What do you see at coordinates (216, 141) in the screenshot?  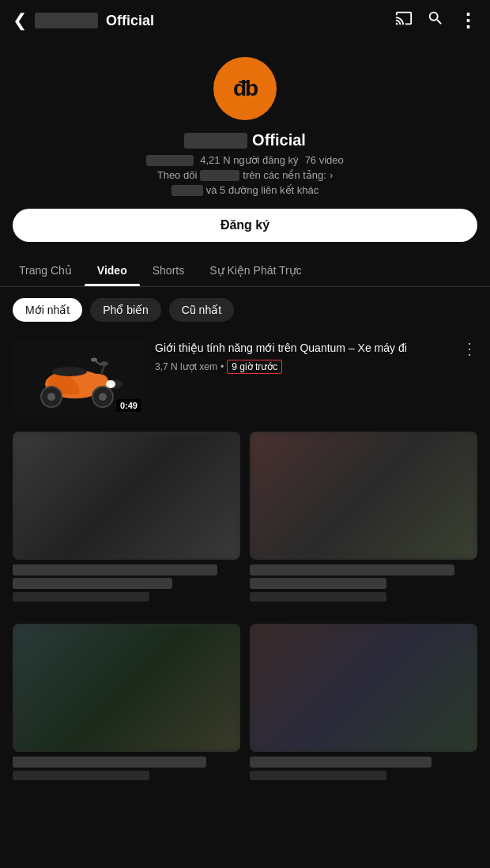 I see `channel-name-blur-title` at bounding box center [216, 141].